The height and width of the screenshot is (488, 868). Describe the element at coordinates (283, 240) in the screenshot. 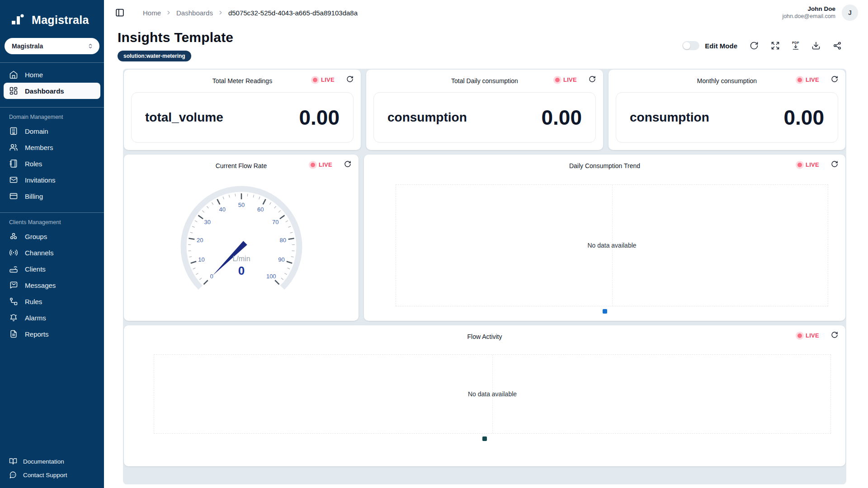

I see `svg-text: 80` at that location.